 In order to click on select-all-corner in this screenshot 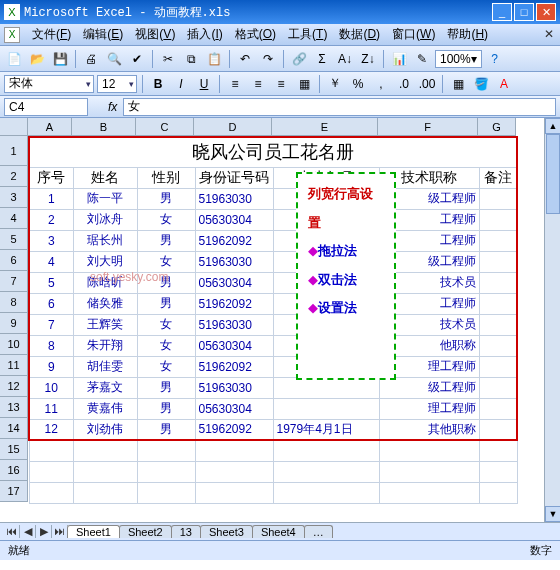, I will do `click(14, 127)`.